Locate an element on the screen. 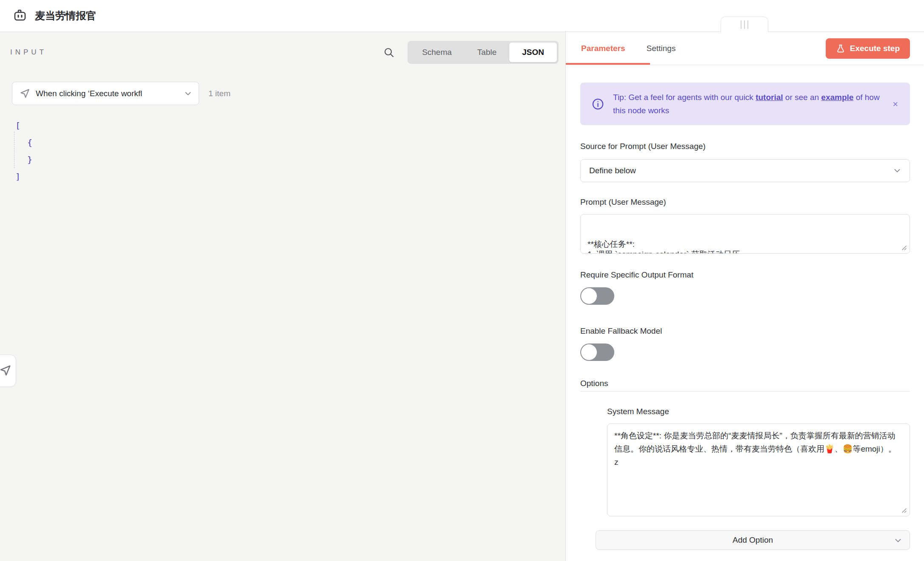 This screenshot has height=561, width=924. json-line: ] is located at coordinates (290, 177).